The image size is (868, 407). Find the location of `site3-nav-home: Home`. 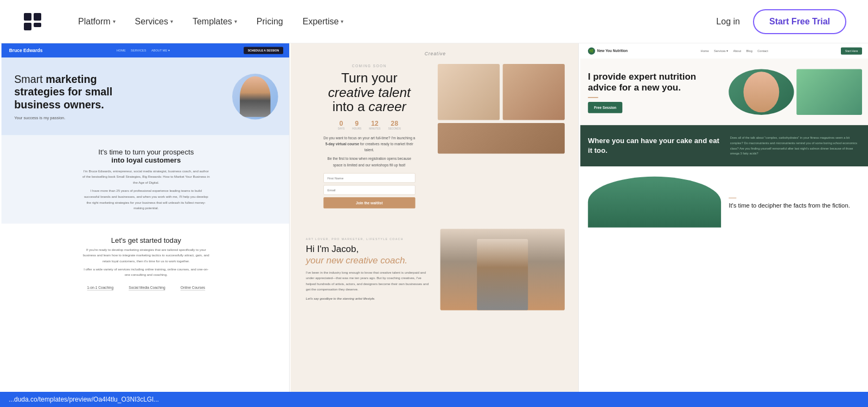

site3-nav-home: Home is located at coordinates (705, 51).